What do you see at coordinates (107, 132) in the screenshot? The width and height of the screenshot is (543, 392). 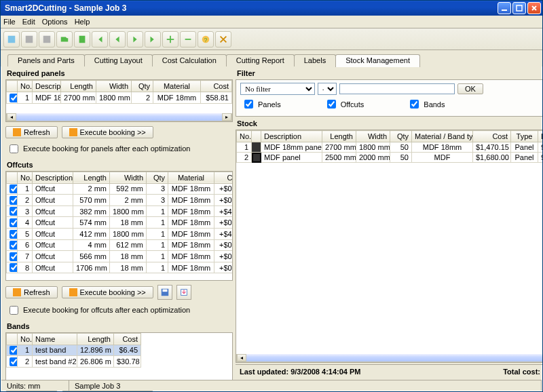 I see `exec-required-panels: Execute booking >>` at bounding box center [107, 132].